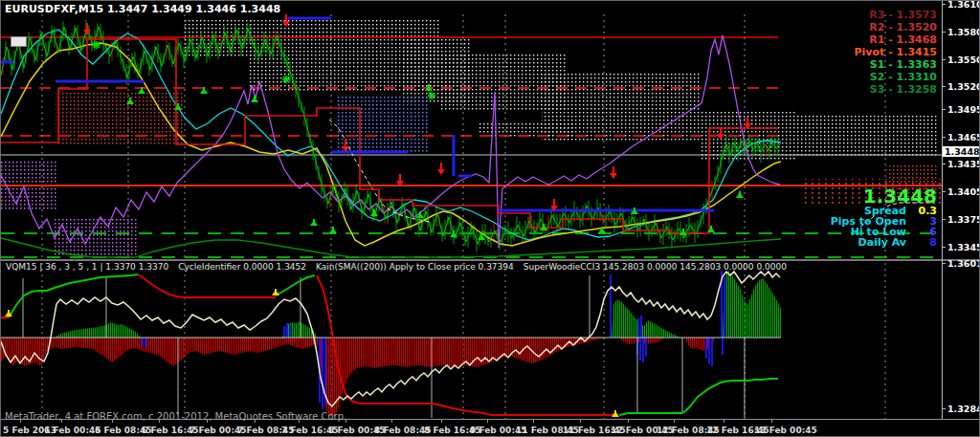 The width and height of the screenshot is (980, 437). I want to click on price-label: 1.3550, so click(964, 59).